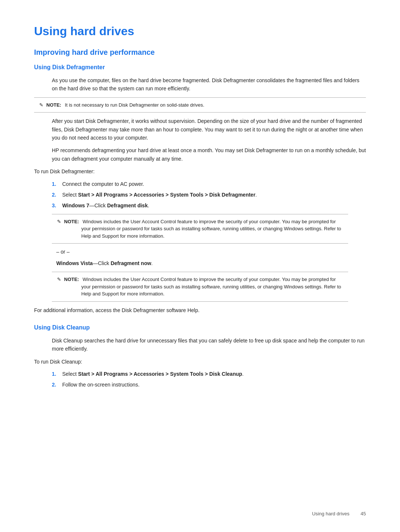 This screenshot has height=532, width=400. What do you see at coordinates (363, 514) in the screenshot?
I see `footer-page: 45` at bounding box center [363, 514].